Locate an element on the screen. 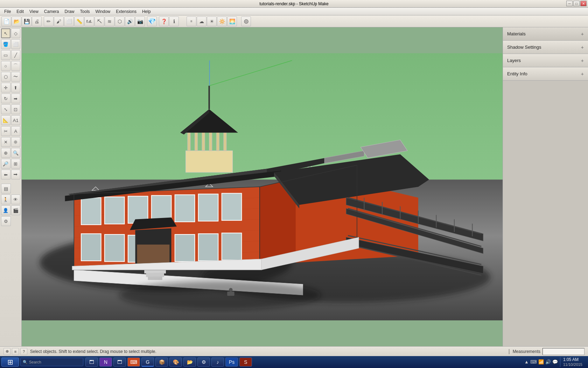 This screenshot has height=368, width=588. paint-bucket-tool: 🪣 is located at coordinates (6, 44).